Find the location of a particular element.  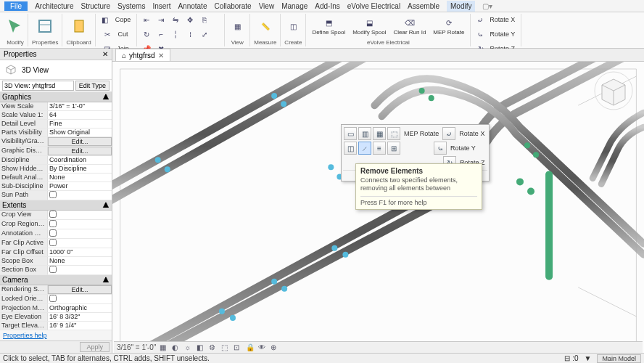

view-scale: 3/16" = 1'-0" is located at coordinates (136, 347).